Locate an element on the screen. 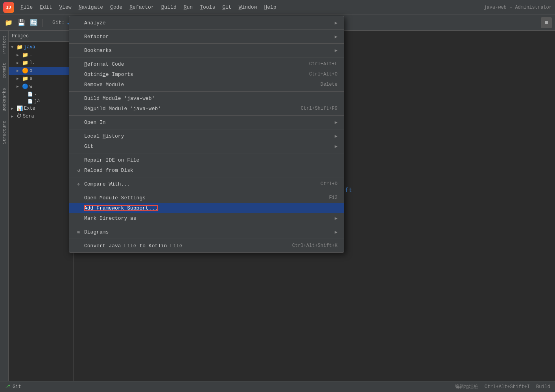 This screenshot has height=392, width=555. reload-icon: ↺ is located at coordinates (79, 170).